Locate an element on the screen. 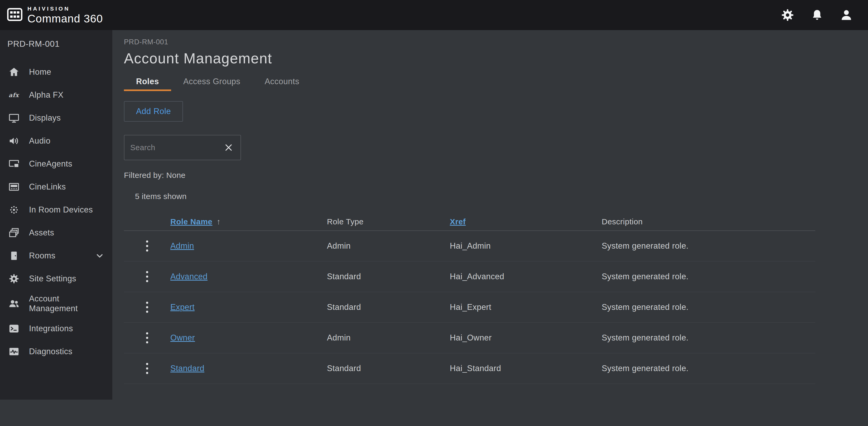  add-role-button: Add Role is located at coordinates (154, 111).